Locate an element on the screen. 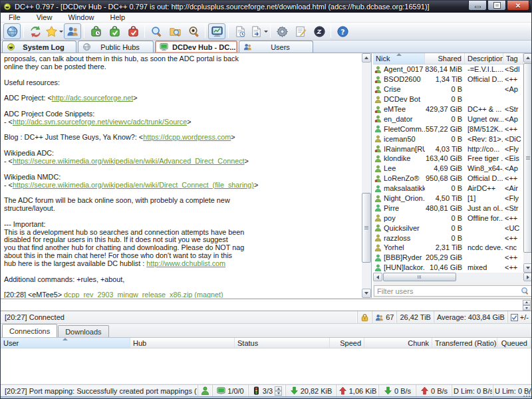 This screenshot has width=532, height=399. user-row: Crise0 B<Ap is located at coordinates (448, 89).